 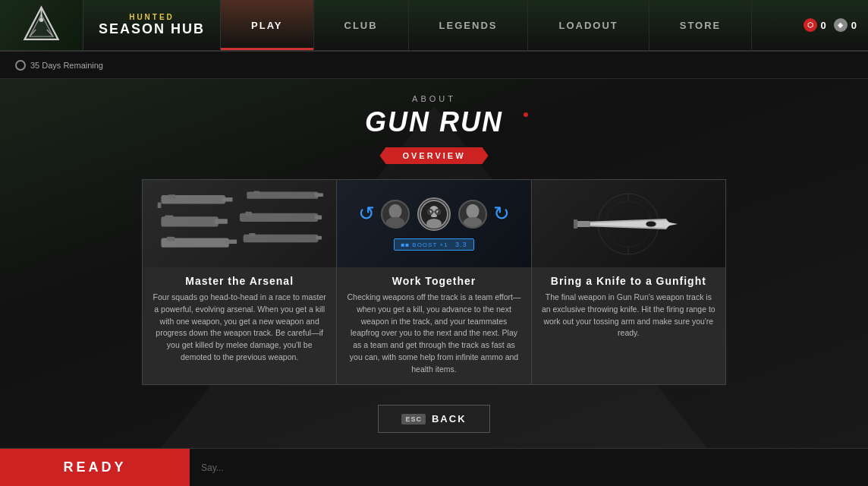 I want to click on tab-loadout: LOADOUT, so click(x=589, y=25).